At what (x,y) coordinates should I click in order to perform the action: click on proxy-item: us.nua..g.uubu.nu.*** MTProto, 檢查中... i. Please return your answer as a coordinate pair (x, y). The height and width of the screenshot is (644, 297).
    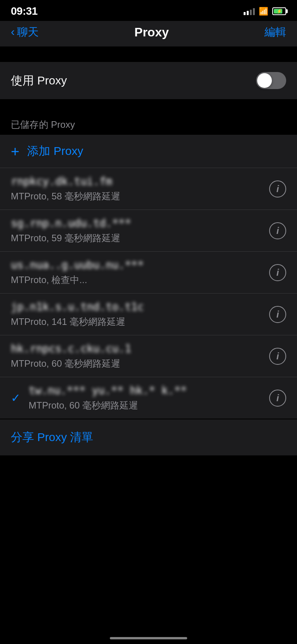
    Looking at the image, I should click on (148, 273).